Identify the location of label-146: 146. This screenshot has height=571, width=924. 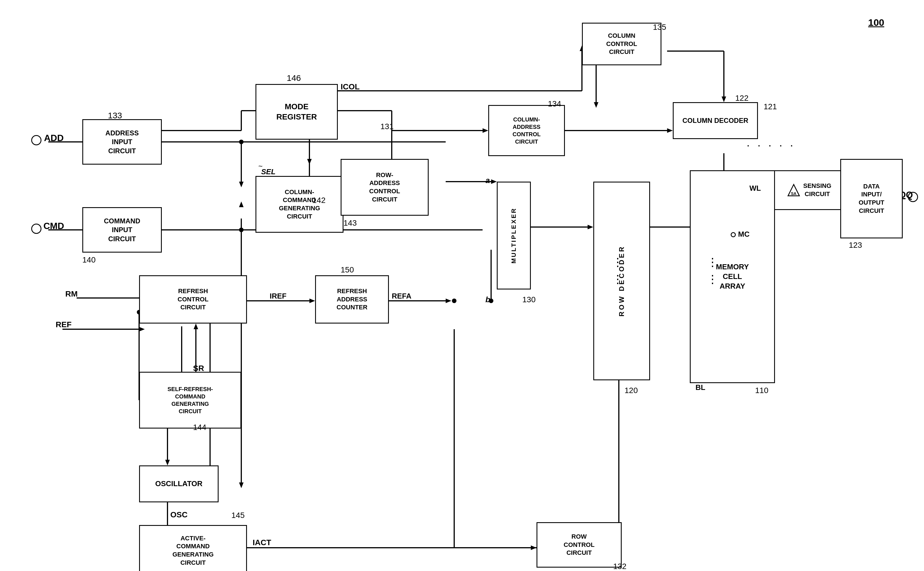
(294, 78).